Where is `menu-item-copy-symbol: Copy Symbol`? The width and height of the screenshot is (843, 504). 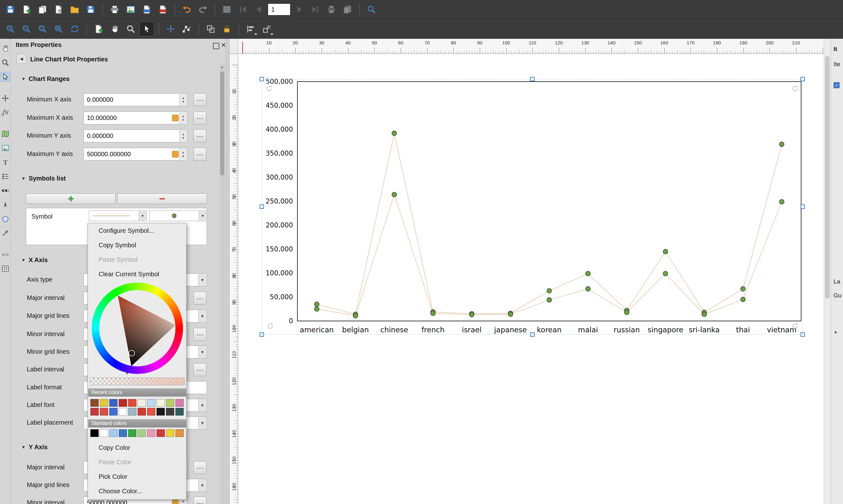 menu-item-copy-symbol: Copy Symbol is located at coordinates (137, 245).